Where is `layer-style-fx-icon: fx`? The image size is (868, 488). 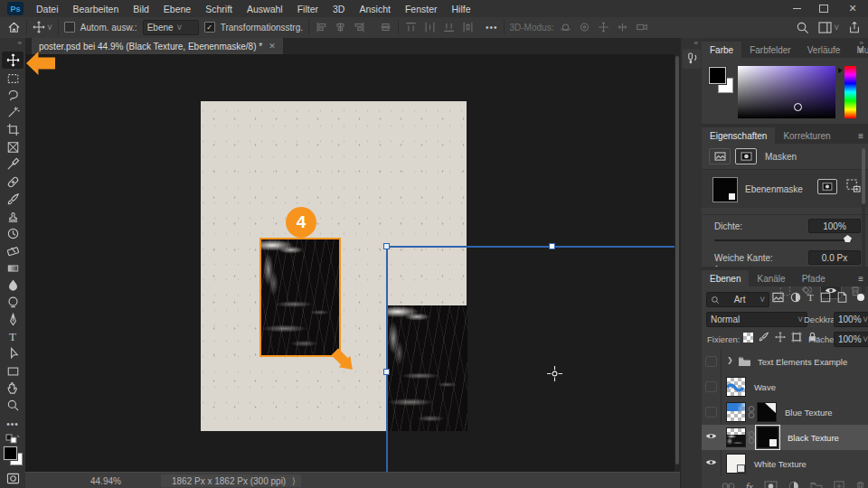
layer-style-fx-icon: fx is located at coordinates (750, 484).